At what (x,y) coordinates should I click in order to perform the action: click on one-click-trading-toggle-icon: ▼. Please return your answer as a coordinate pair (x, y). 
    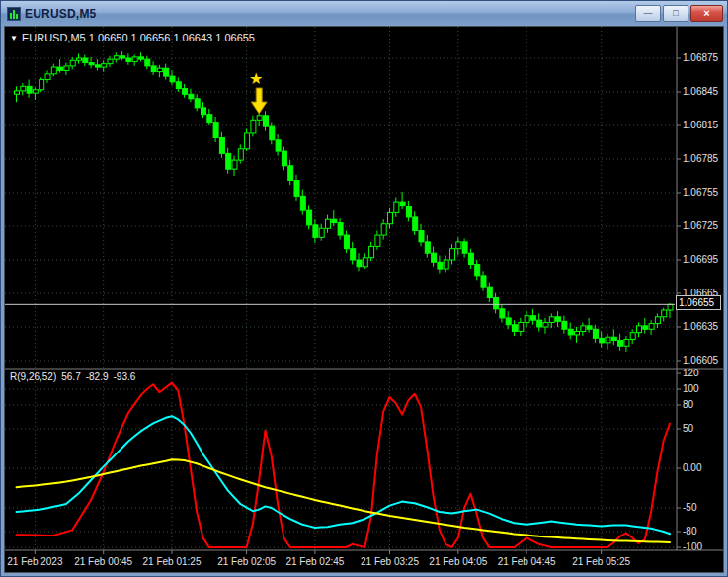
    Looking at the image, I should click on (14, 38).